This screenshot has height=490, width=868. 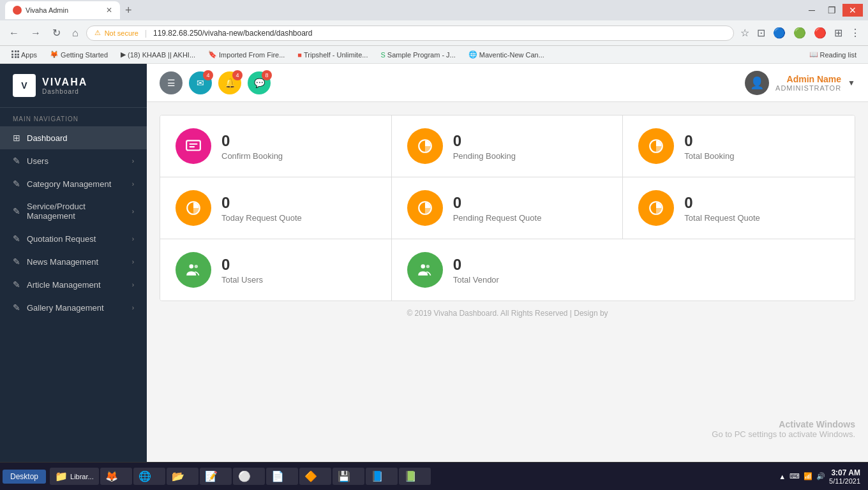 What do you see at coordinates (61, 476) in the screenshot?
I see `library-icon: 📁` at bounding box center [61, 476].